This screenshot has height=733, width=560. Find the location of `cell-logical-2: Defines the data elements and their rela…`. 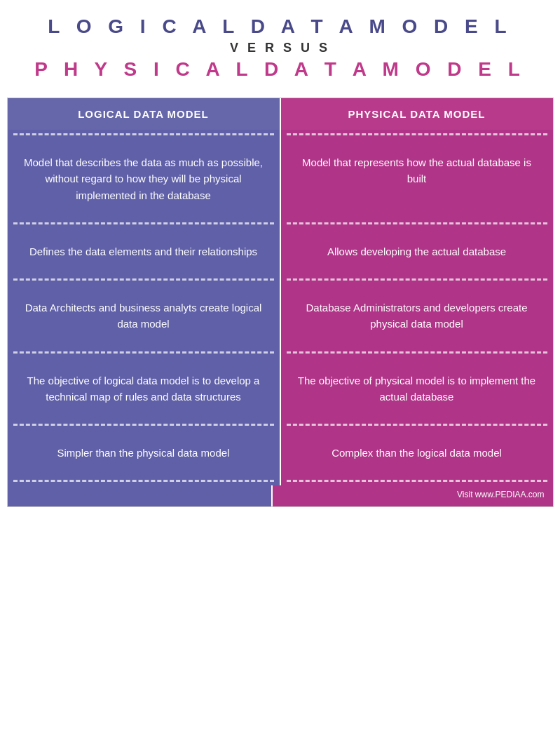

cell-logical-2: Defines the data elements and their rela… is located at coordinates (144, 251).